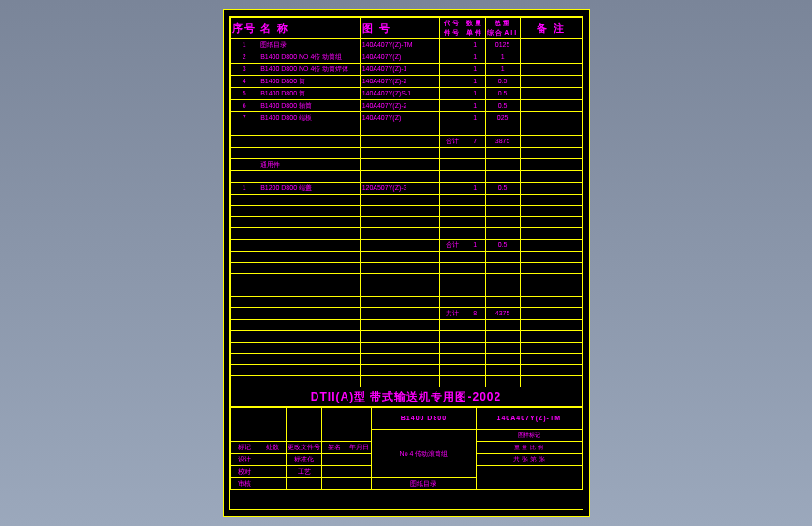 Image resolution: width=812 pixels, height=526 pixels. Describe the element at coordinates (406, 419) in the screenshot. I see `model-row: B1400 D800 140A407Y(Z)-TM` at that location.